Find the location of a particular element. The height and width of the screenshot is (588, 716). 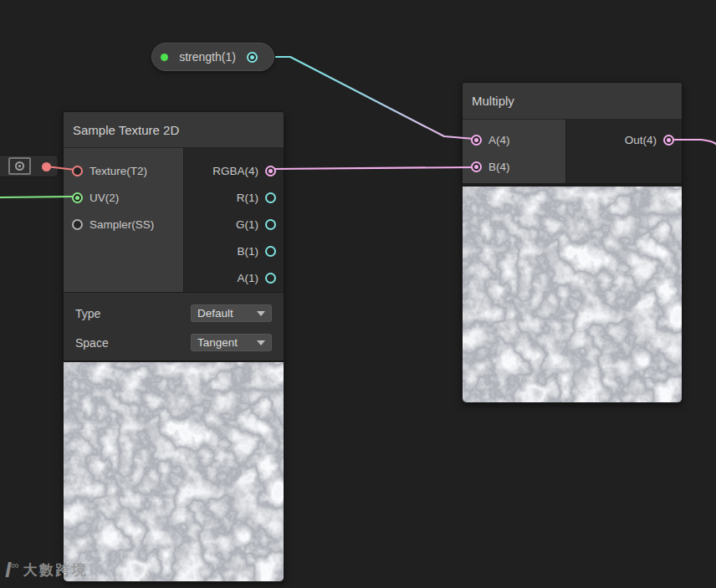

watermark-logo-sup: ∞ is located at coordinates (14, 565).